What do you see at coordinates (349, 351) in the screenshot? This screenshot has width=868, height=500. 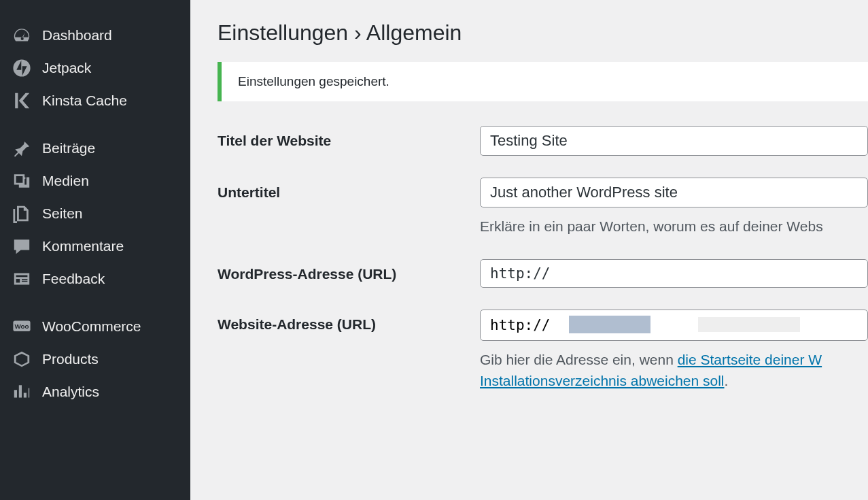 I see `site-url-label: Website-Adresse (URL)` at bounding box center [349, 351].